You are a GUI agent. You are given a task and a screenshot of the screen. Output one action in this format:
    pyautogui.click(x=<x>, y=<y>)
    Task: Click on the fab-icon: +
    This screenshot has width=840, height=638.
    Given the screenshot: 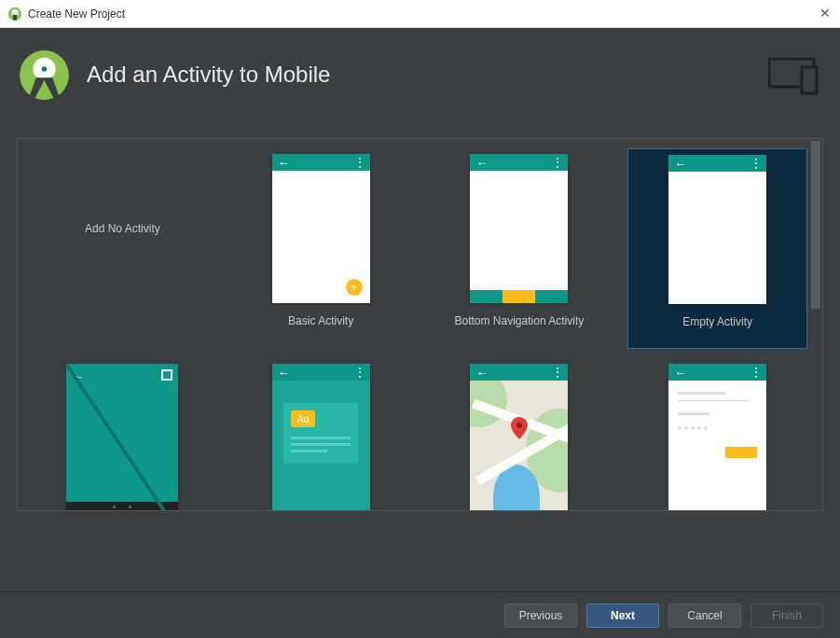 What is the action you would take?
    pyautogui.click(x=354, y=287)
    